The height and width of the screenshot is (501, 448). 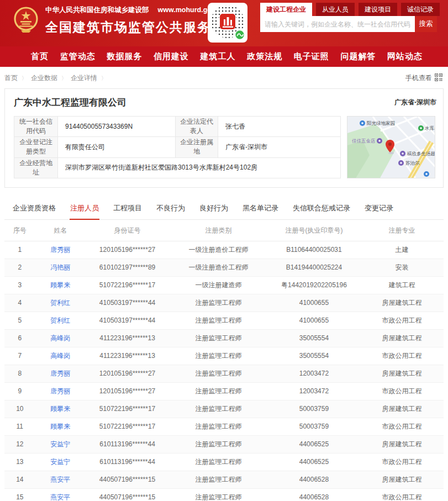 What do you see at coordinates (197, 147) in the screenshot?
I see `reg-region-label: 企业注册属地` at bounding box center [197, 147].